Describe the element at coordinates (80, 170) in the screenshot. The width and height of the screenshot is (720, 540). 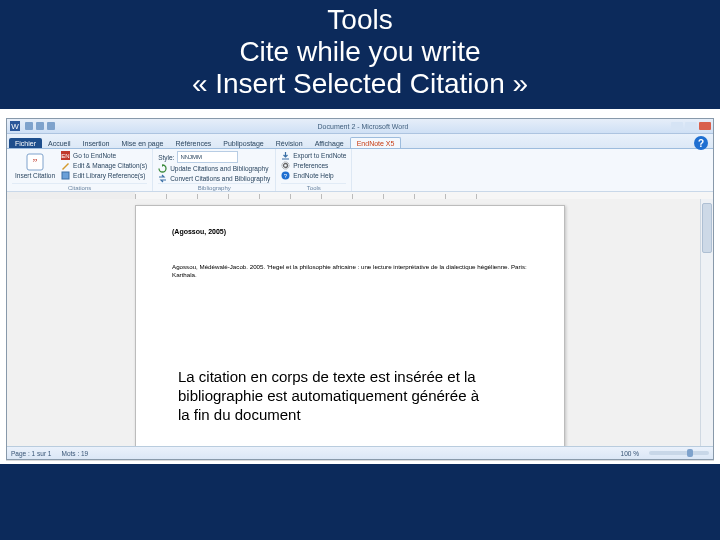
I see `ribbon-group-citations: ” Insert Citation EN Go to EndNote Edit …` at that location.